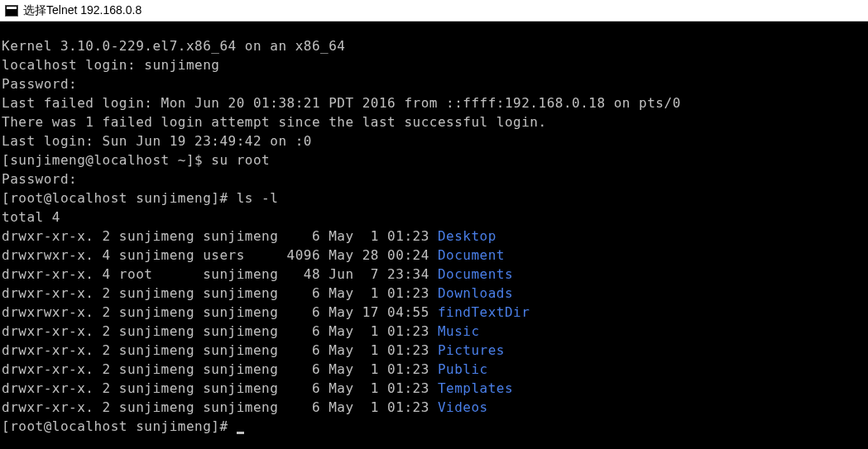  I want to click on directory-name: Public, so click(463, 369).